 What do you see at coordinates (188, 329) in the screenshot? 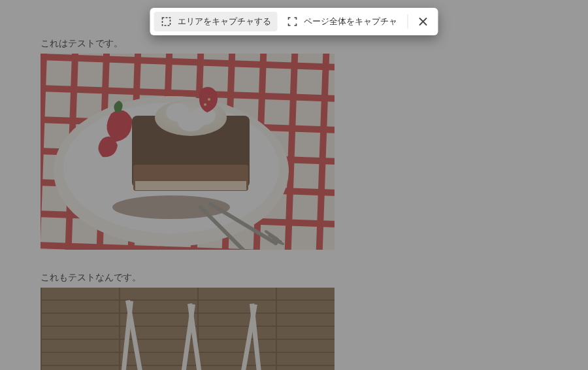
I see `content-image` at bounding box center [188, 329].